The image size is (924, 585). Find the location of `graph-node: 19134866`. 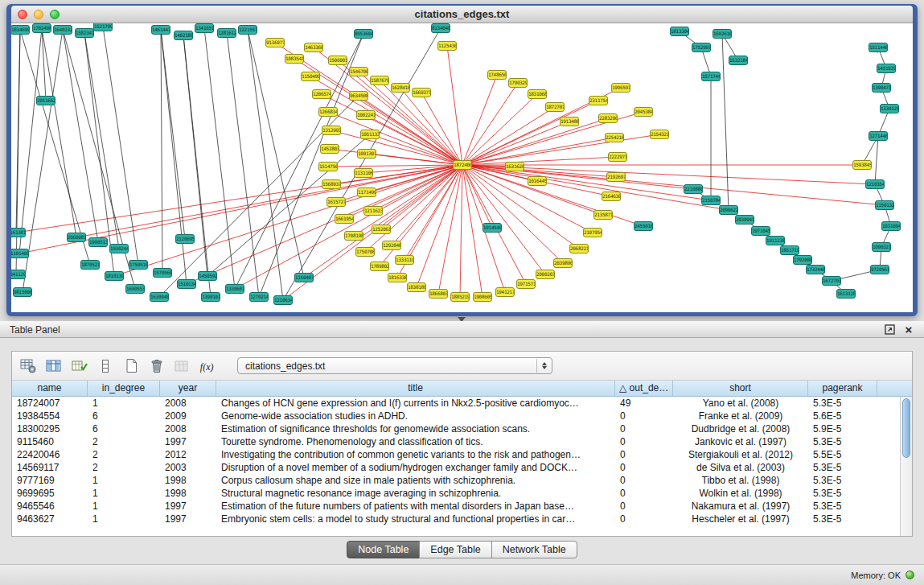

graph-node: 19134866 is located at coordinates (569, 122).